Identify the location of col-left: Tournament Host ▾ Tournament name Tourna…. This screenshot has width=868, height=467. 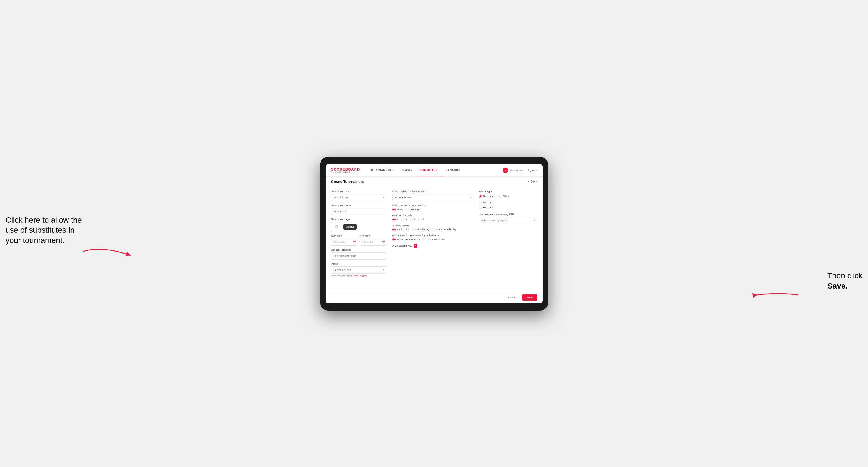
(359, 239).